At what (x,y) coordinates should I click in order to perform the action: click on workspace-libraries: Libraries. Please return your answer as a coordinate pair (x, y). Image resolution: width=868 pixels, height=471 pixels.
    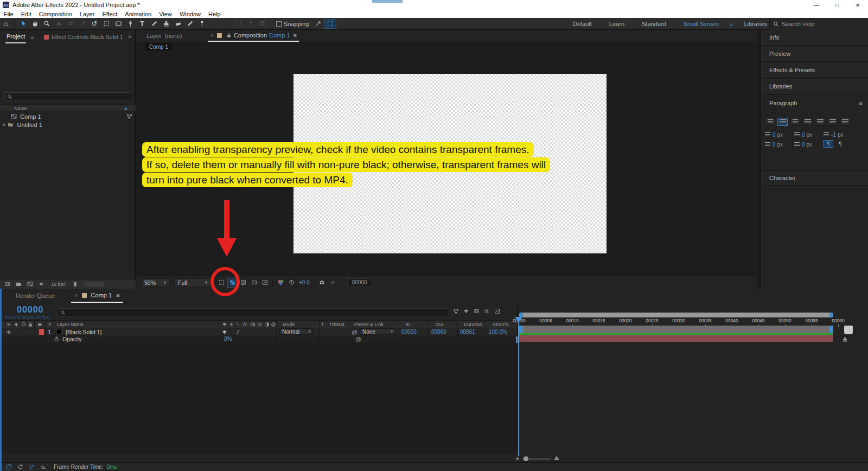
    Looking at the image, I should click on (756, 24).